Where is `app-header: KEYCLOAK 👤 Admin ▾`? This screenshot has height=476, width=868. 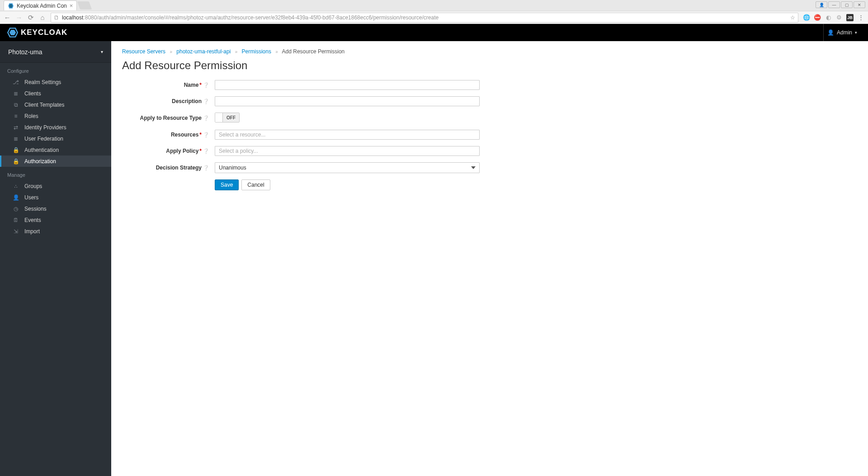 app-header: KEYCLOAK 👤 Admin ▾ is located at coordinates (434, 33).